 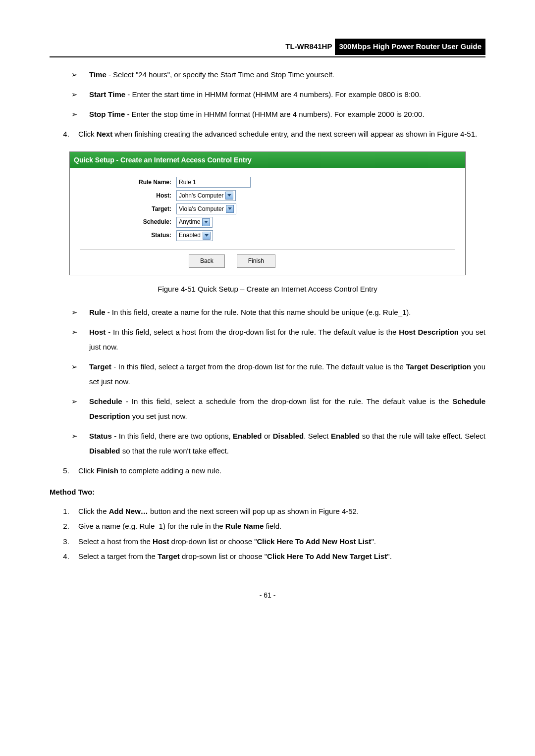 I want to click on target-select: Viola's Computer, so click(x=206, y=209).